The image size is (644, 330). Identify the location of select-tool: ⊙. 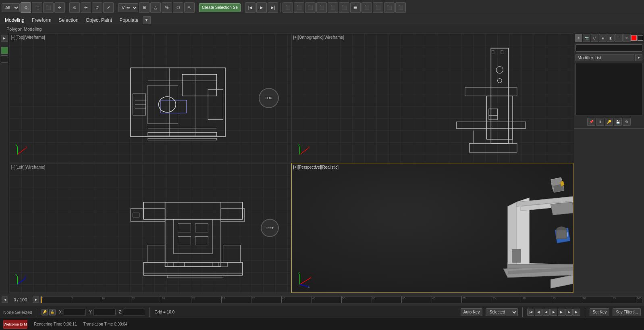
(75, 8).